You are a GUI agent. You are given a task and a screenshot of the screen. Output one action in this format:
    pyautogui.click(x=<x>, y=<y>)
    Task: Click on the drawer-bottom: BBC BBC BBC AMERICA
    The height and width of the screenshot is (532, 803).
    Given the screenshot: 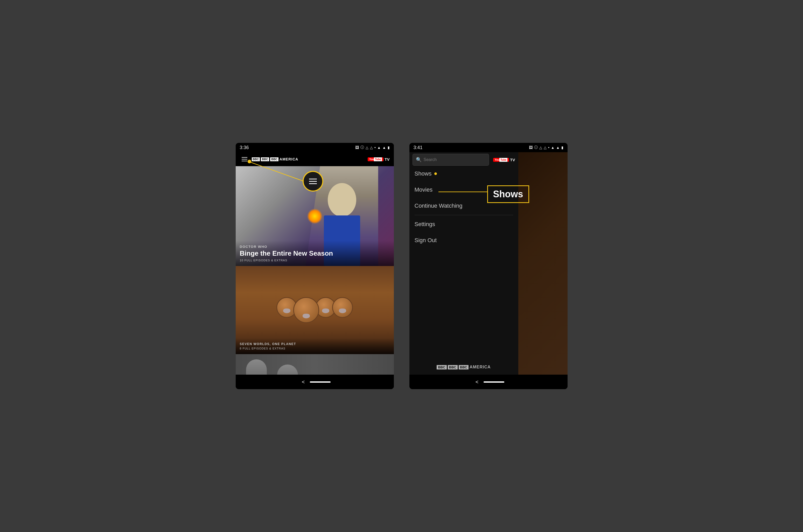 What is the action you would take?
    pyautogui.click(x=464, y=367)
    